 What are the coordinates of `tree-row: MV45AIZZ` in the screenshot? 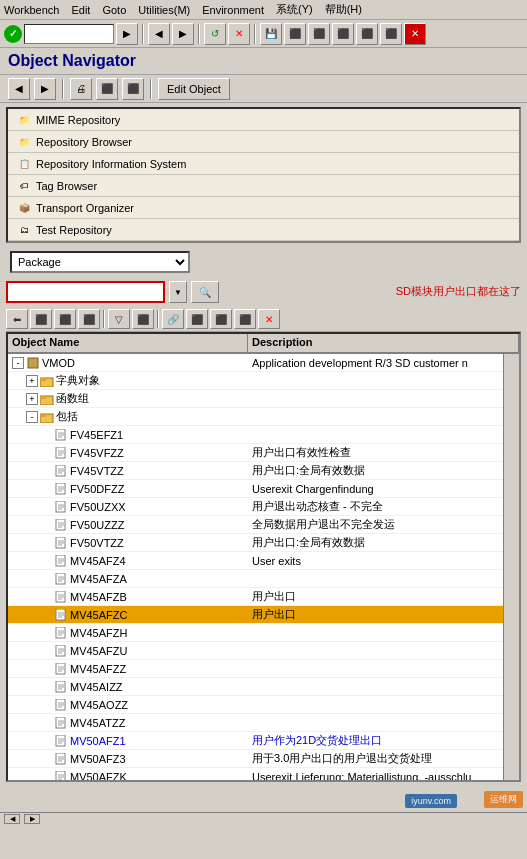 It's located at (264, 687).